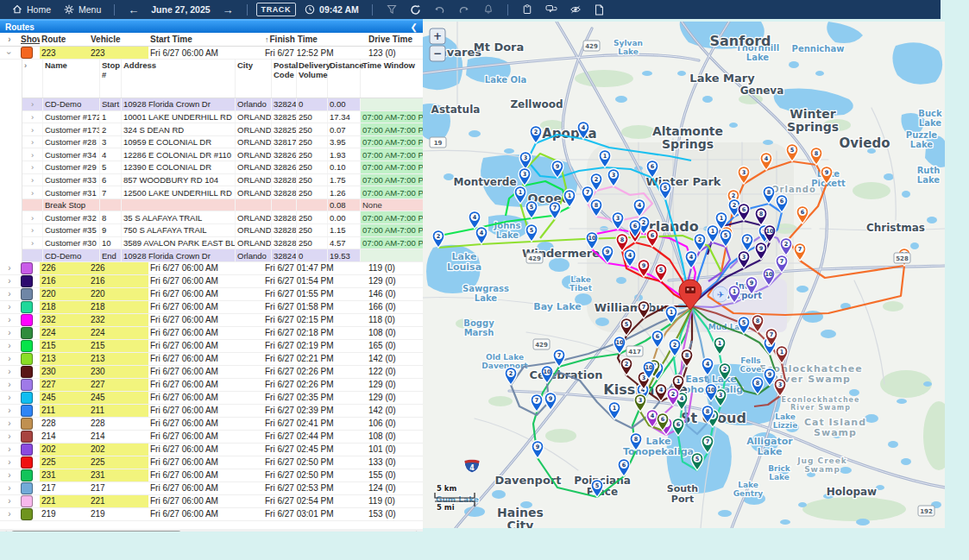 The height and width of the screenshot is (560, 969). Describe the element at coordinates (211, 281) in the screenshot. I see `route-row: › 216 216 Fri 6/27 06:00 AM Fri 6/27 01:…` at that location.